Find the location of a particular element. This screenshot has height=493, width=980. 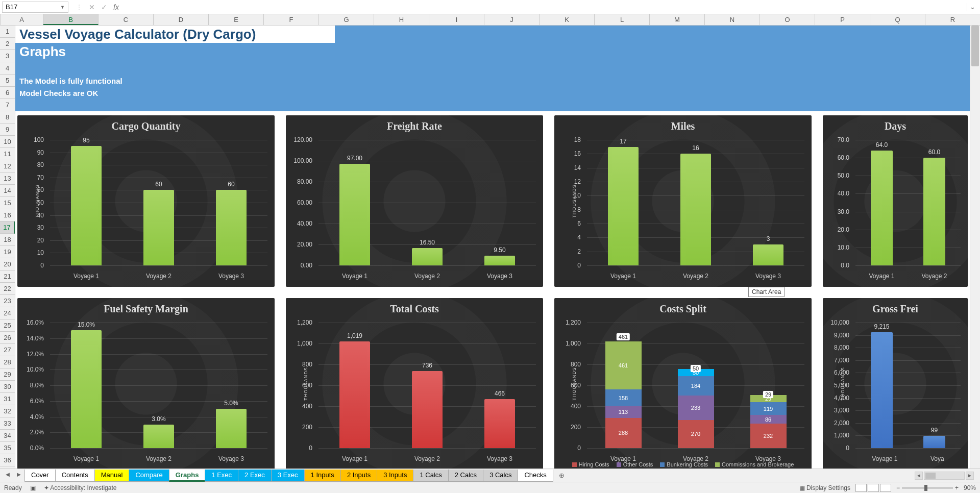

accessibility-status: ✦ Accessibility: Investigate is located at coordinates (81, 488).